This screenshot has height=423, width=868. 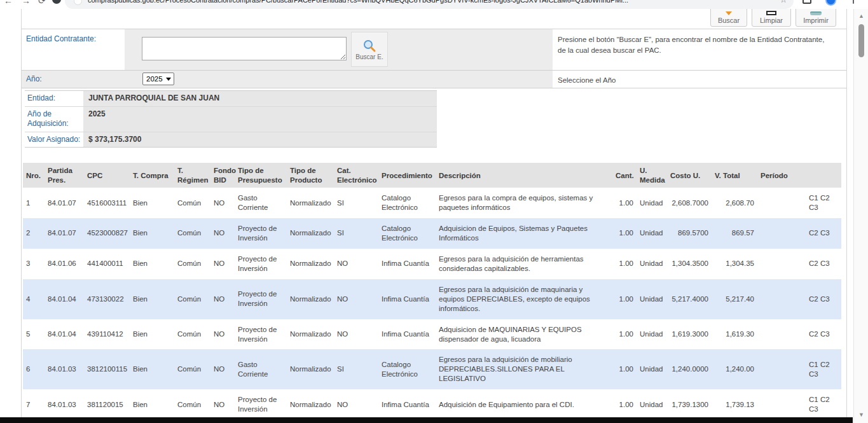 What do you see at coordinates (734, 299) in the screenshot?
I see `cell-v_total: 5,217.40` at bounding box center [734, 299].